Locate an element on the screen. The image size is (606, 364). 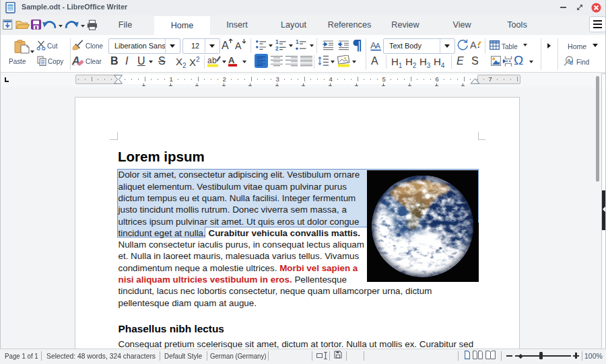
svg-text: b is located at coordinates (214, 61).